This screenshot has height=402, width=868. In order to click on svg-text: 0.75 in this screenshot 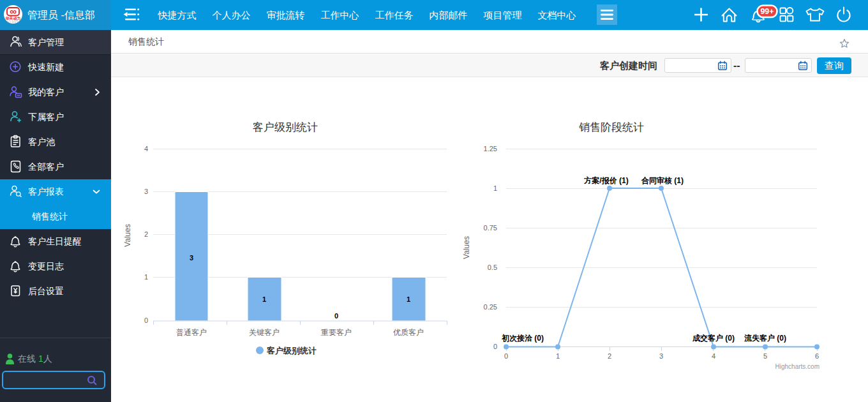, I will do `click(490, 228)`.